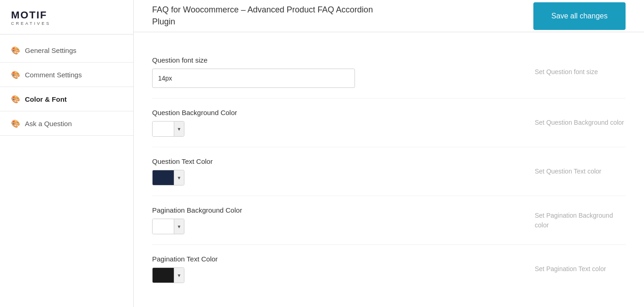  Describe the element at coordinates (163, 226) in the screenshot. I see `pagination-background-color-swatch` at that location.